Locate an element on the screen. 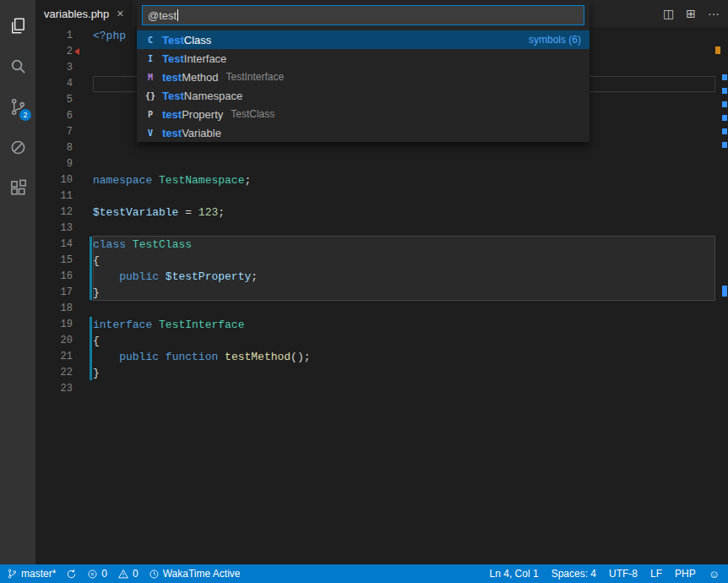  line-number: 19 is located at coordinates (64, 324).